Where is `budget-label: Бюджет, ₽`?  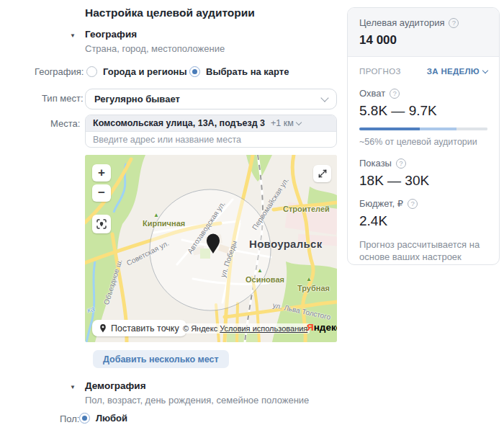
budget-label: Бюджет, ₽ is located at coordinates (382, 203).